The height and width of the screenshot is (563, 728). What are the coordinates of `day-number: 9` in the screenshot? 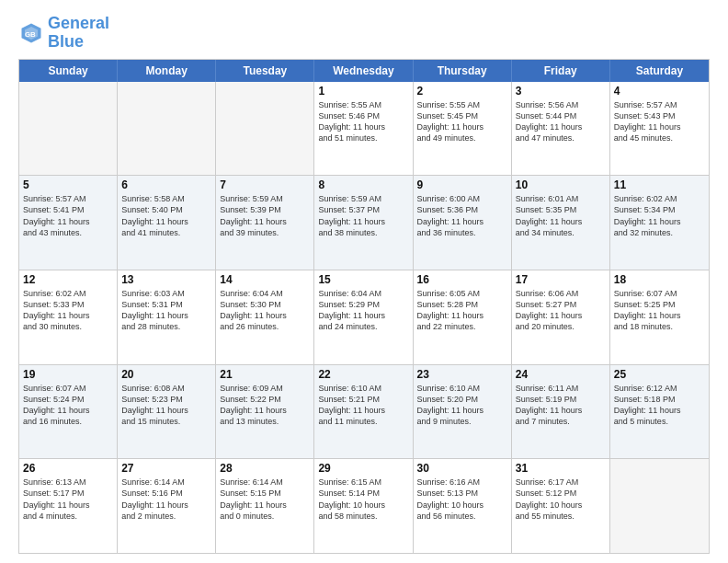 It's located at (462, 185).